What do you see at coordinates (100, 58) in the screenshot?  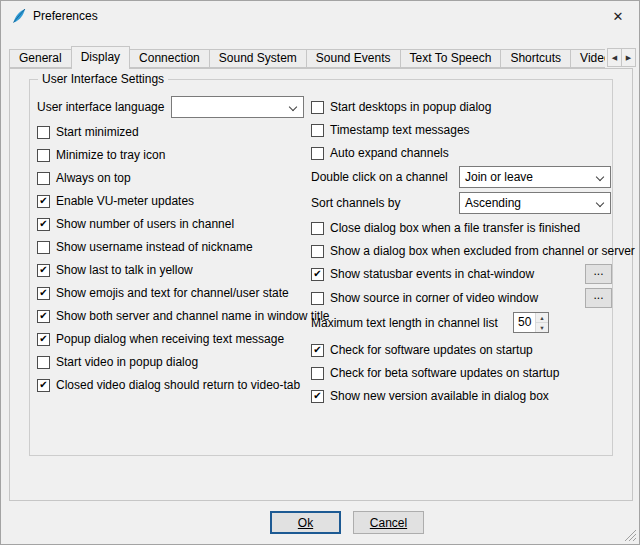 I see `tab-display: Display` at bounding box center [100, 58].